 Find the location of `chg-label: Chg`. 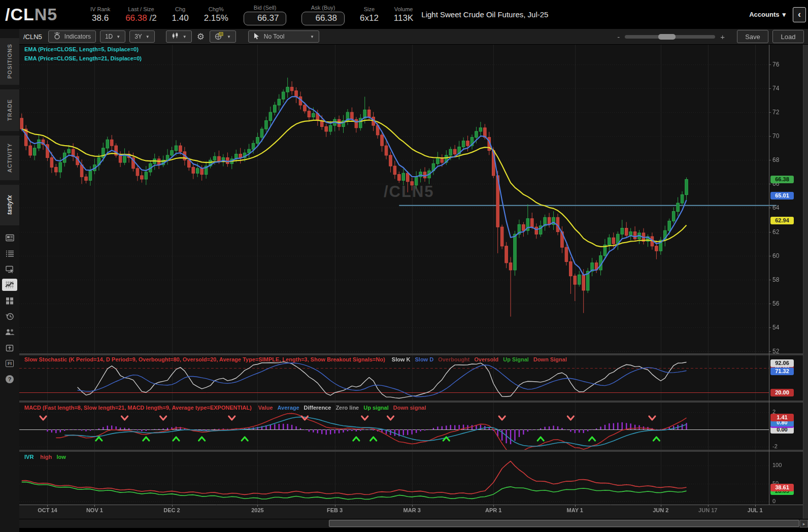

chg-label: Chg is located at coordinates (180, 9).